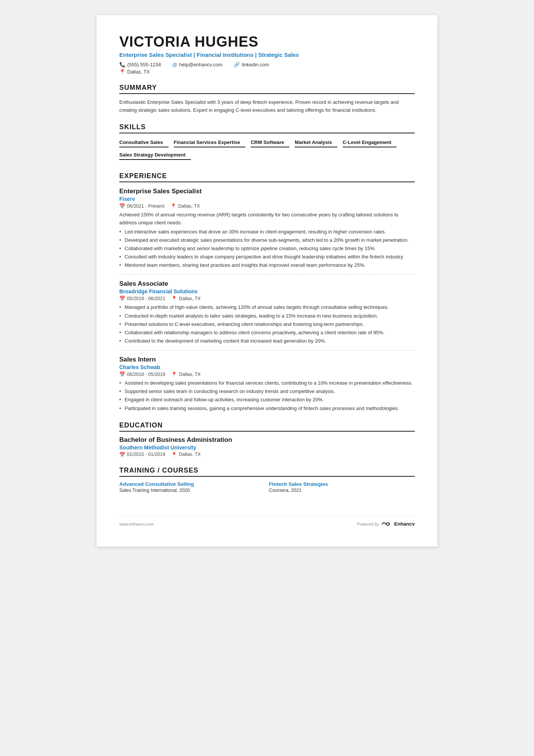 The image size is (534, 756). I want to click on skill-item: Financial Services Expertise, so click(210, 142).